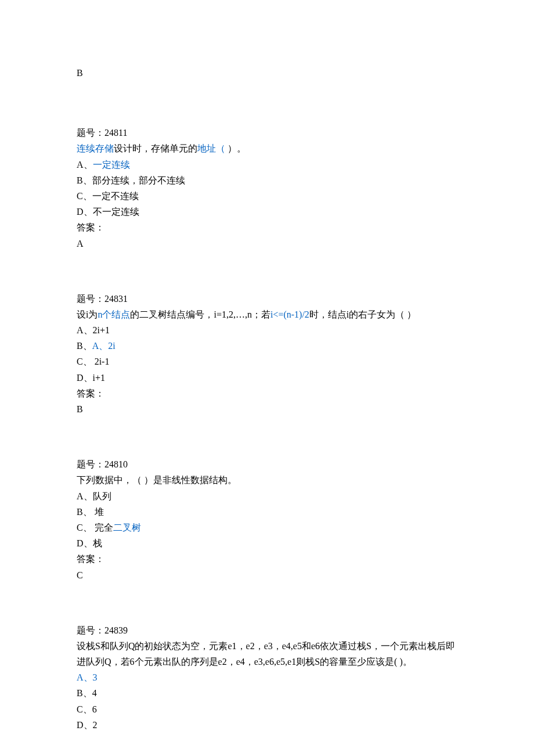  Describe the element at coordinates (116, 196) in the screenshot. I see `option-text: 一定不连续` at that location.